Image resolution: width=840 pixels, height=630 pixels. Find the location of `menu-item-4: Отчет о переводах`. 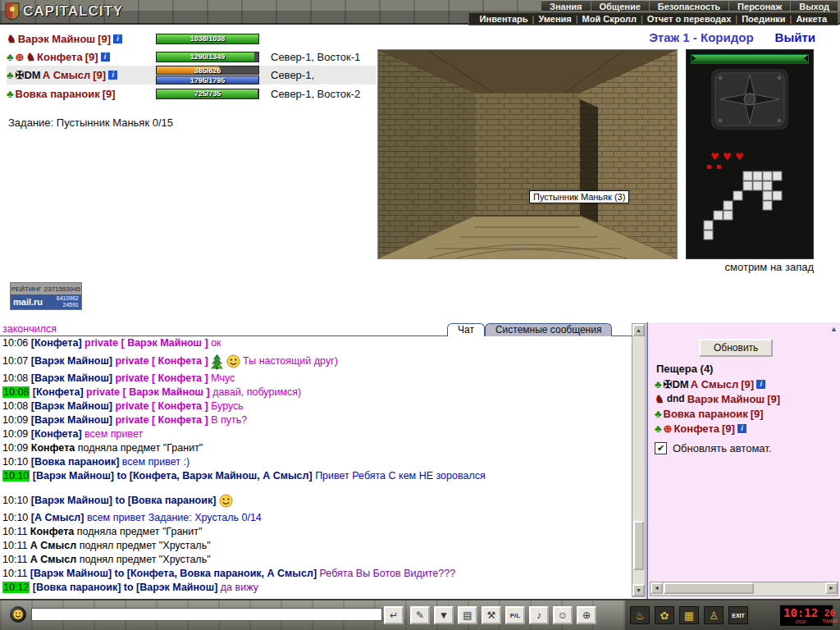

menu-item-4: Отчет о переводах is located at coordinates (689, 20).